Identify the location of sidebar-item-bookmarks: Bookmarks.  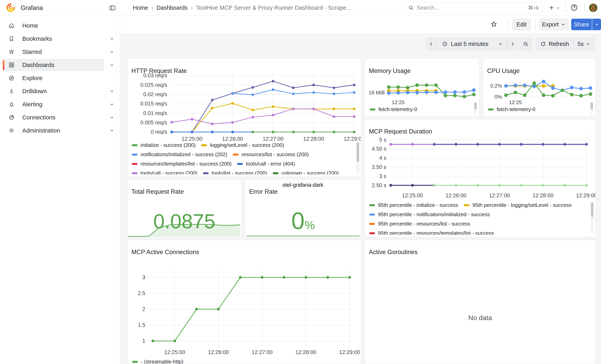
(60, 39).